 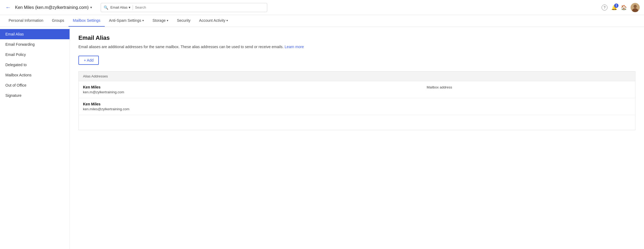 I want to click on tab-anti-spam-settings: Anti-Spam Settings ▾, so click(x=126, y=21).